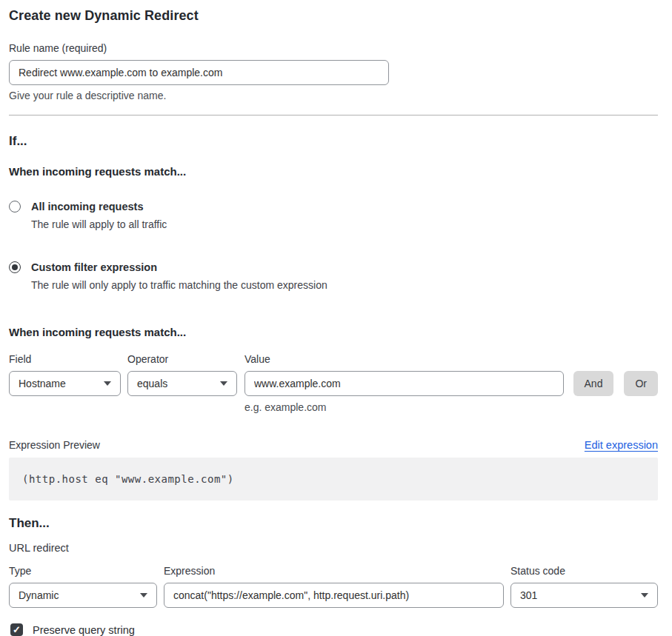 The height and width of the screenshot is (636, 672). Describe the element at coordinates (333, 332) in the screenshot. I see `filter-builder-heading: When incoming requests match...` at that location.